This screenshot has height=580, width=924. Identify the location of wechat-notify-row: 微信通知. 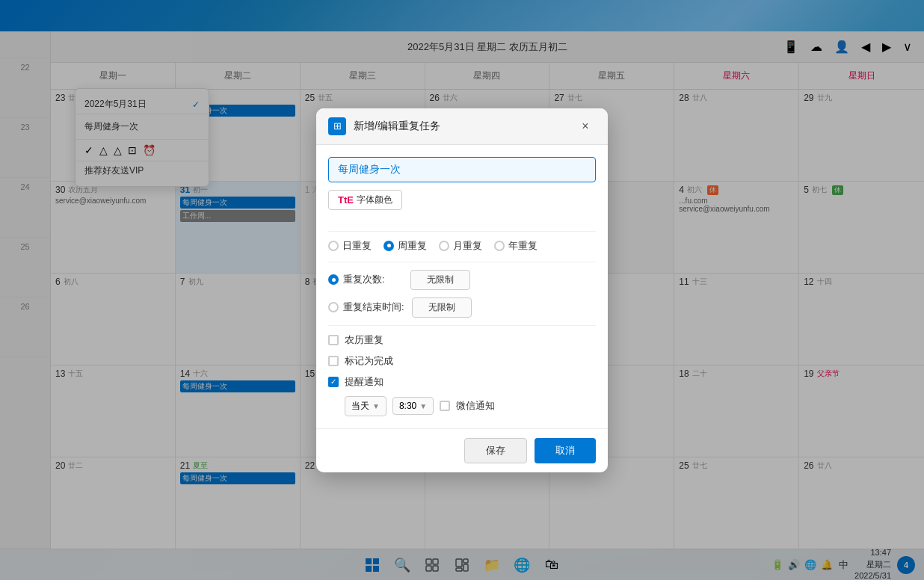
(467, 406).